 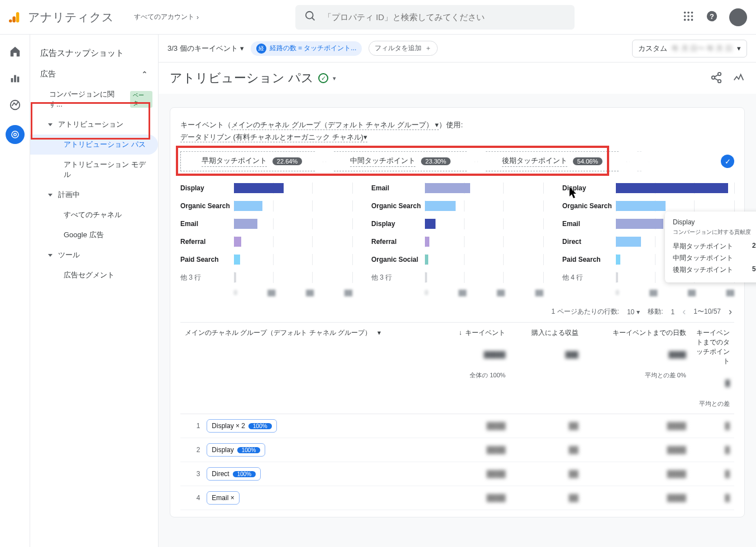 What do you see at coordinates (655, 311) in the screenshot?
I see `goto-label: 移動:` at bounding box center [655, 311].